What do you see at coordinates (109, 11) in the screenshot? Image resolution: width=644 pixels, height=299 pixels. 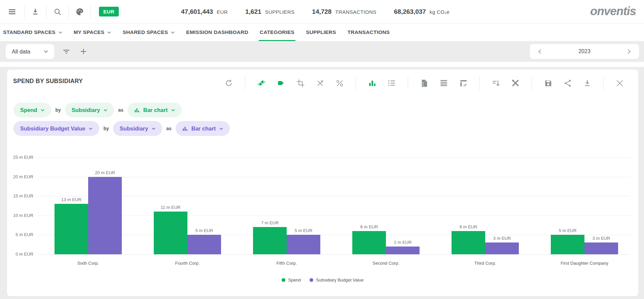 I see `currency-badge: EUR` at bounding box center [109, 11].